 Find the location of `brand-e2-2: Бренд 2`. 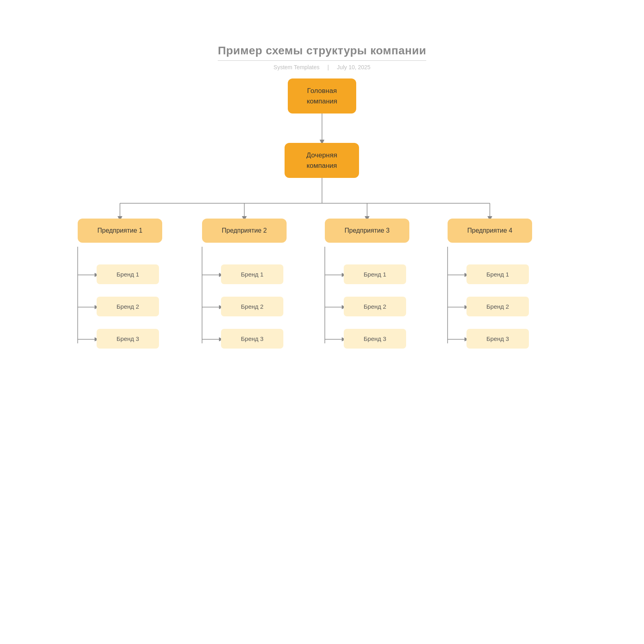

brand-e2-2: Бренд 2 is located at coordinates (252, 307).